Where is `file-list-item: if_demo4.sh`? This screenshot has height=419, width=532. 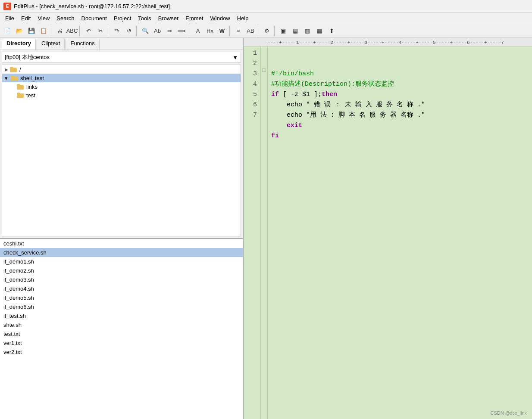 file-list-item: if_demo4.sh is located at coordinates (122, 289).